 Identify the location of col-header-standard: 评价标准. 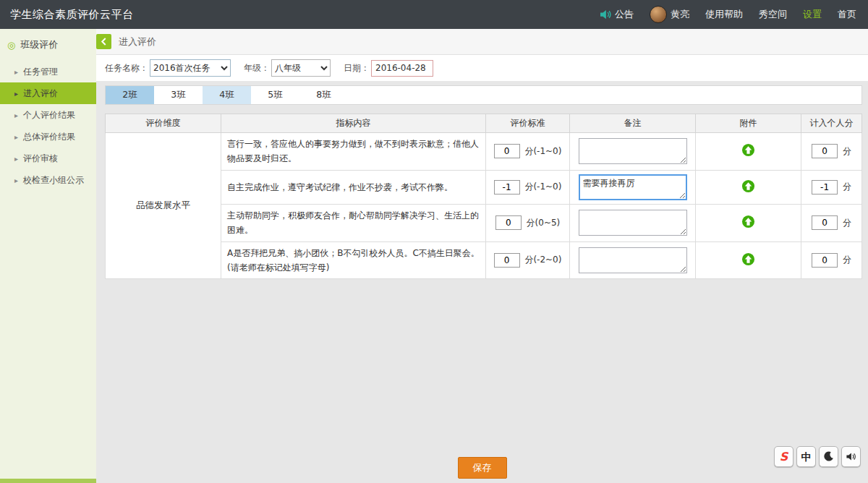
(528, 124).